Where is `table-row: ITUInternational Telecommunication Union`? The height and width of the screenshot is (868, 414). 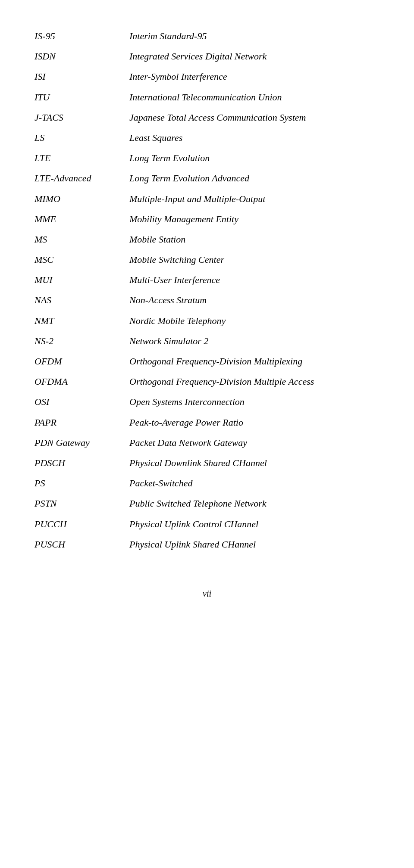
table-row: ITUInternational Telecommunication Union is located at coordinates (207, 97).